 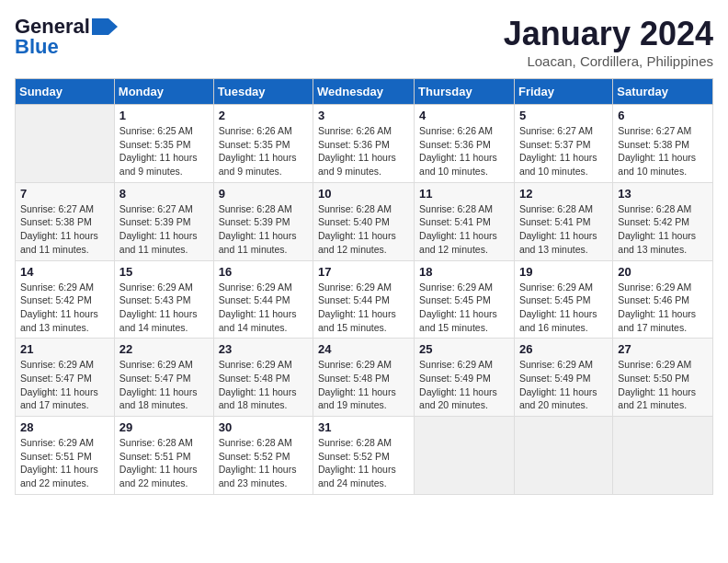 I want to click on calendar-cell: 6Sunrise: 6:27 AMSunset: 5:38 PMDaylight…, so click(x=664, y=144).